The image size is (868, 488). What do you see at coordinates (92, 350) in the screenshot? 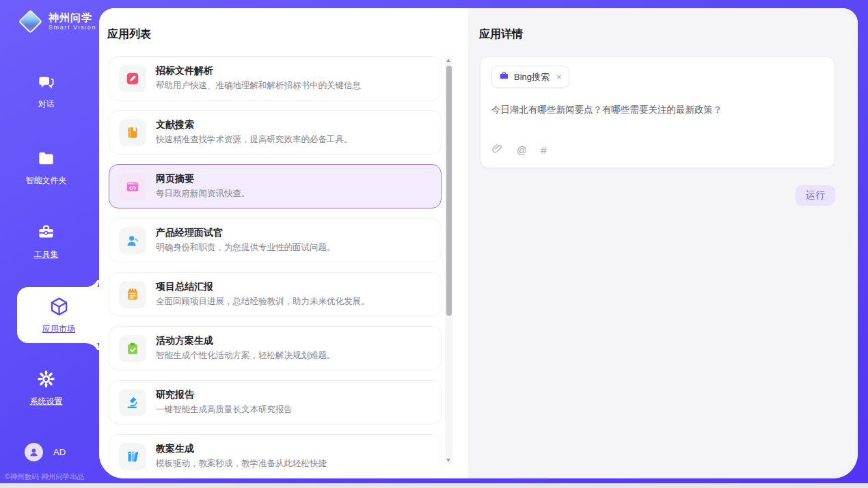
I see `active-tab-curve-bottom` at bounding box center [92, 350].